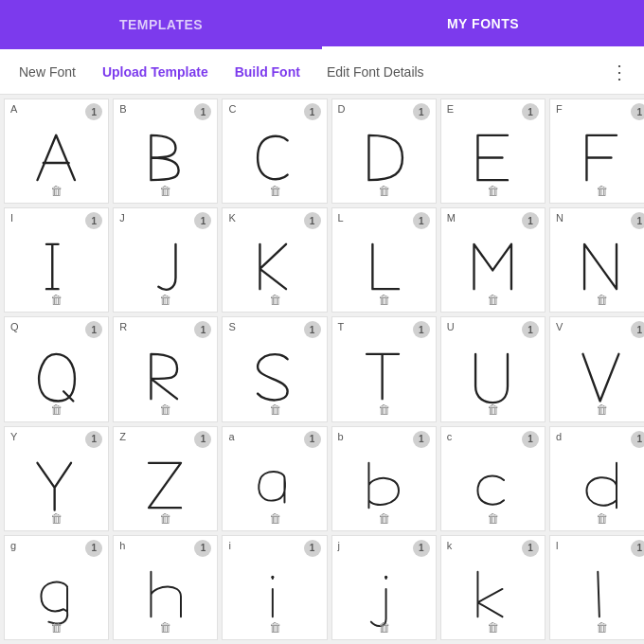 This screenshot has width=644, height=644. Describe the element at coordinates (385, 369) in the screenshot. I see `glyph-cell: T1🗑` at that location.